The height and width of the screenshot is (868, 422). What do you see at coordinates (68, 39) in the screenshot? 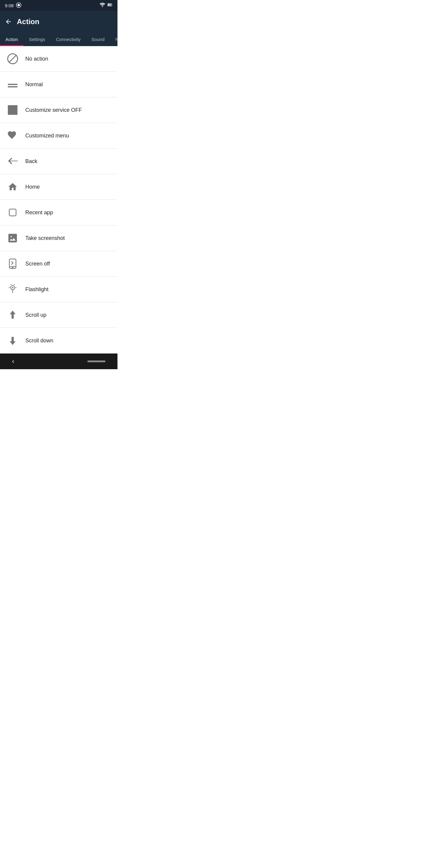
I see `tab-connectivity: Connectivity` at bounding box center [68, 39].